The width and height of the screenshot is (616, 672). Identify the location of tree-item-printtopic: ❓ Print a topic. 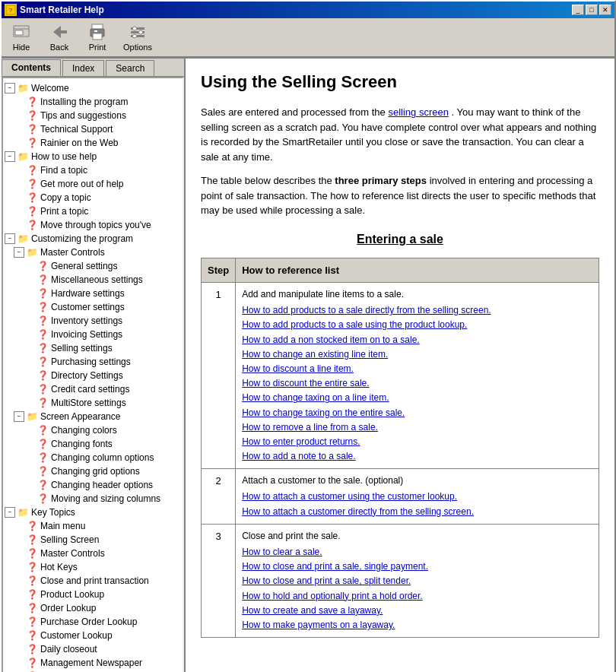
(93, 211).